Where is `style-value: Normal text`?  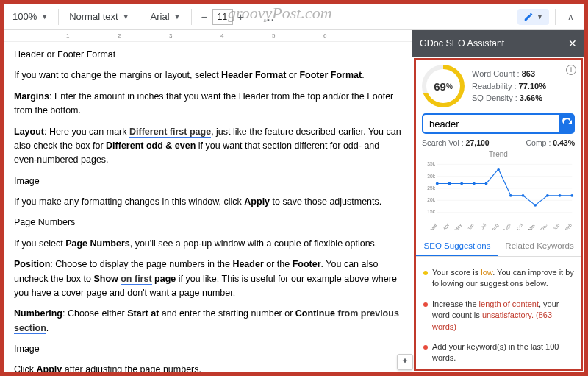
style-value: Normal text is located at coordinates (93, 16).